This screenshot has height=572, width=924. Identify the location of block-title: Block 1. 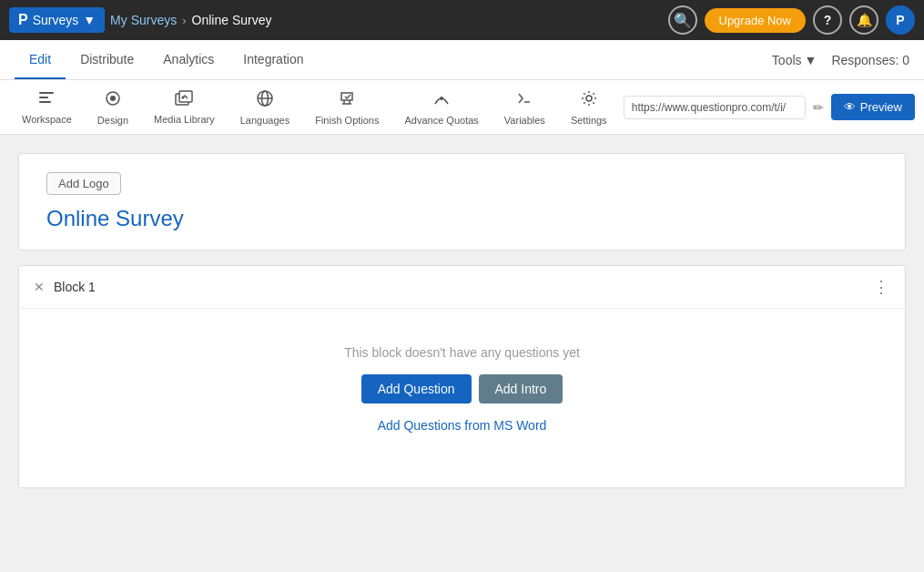
(75, 287).